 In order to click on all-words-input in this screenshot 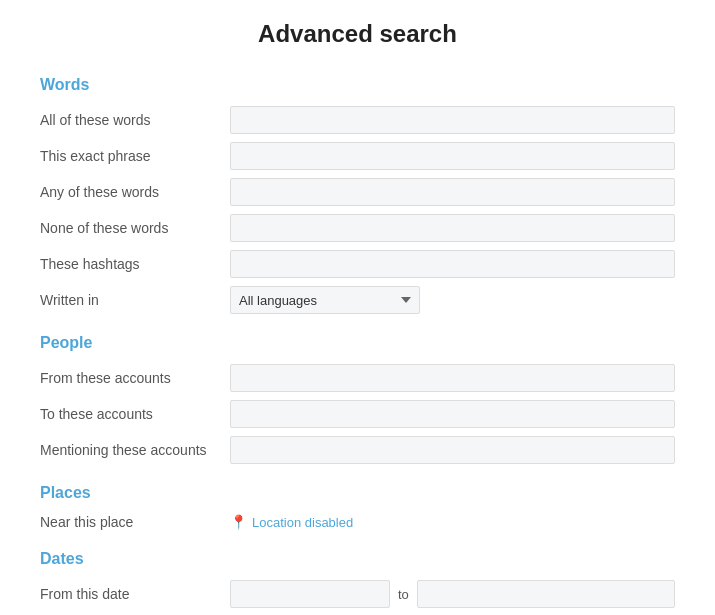, I will do `click(452, 120)`.